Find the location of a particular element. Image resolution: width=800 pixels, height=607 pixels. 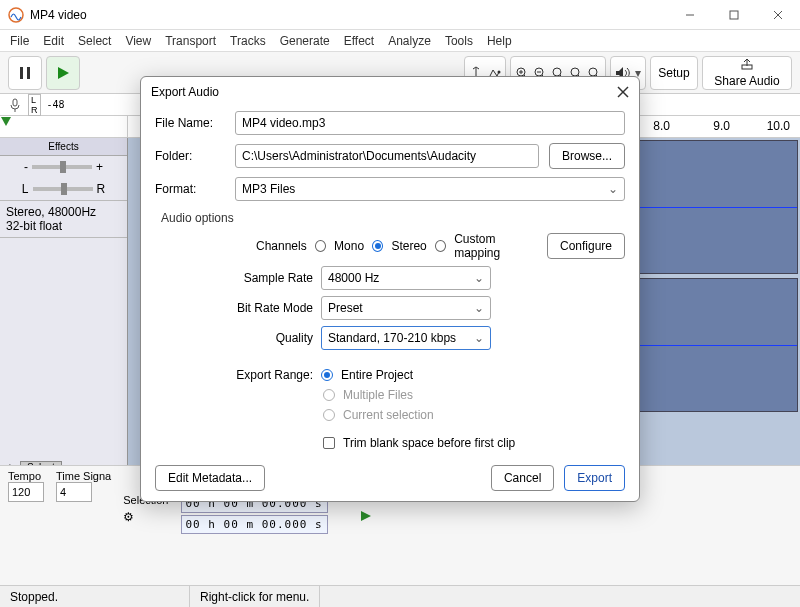

app-logo-icon is located at coordinates (16, 15).